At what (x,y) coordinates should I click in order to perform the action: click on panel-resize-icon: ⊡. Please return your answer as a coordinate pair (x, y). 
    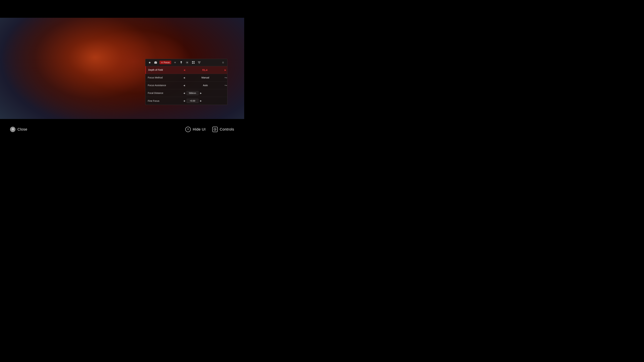
    Looking at the image, I should click on (223, 62).